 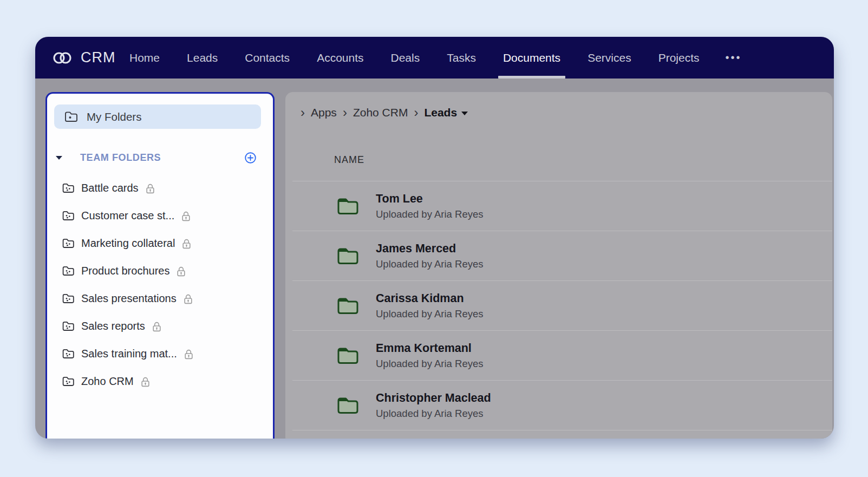 I want to click on team-folders-header: TEAM FOLDERS, so click(x=160, y=158).